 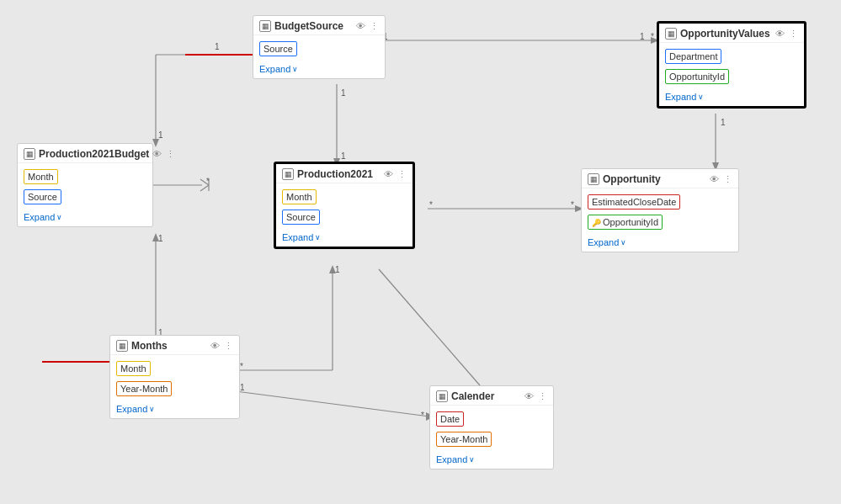 I want to click on mult-p21-opp-star: *, so click(x=572, y=205).